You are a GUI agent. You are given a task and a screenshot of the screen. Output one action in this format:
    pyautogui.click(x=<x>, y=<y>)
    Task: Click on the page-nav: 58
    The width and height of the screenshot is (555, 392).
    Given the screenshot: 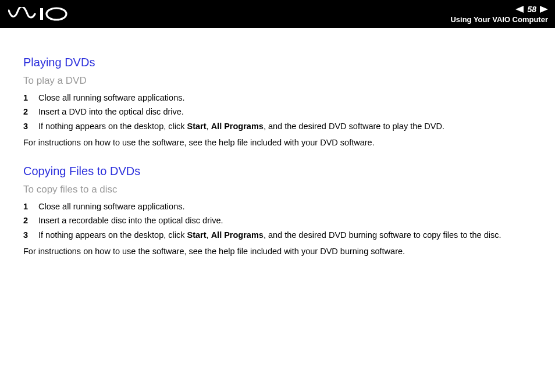 What is the action you would take?
    pyautogui.click(x=532, y=9)
    